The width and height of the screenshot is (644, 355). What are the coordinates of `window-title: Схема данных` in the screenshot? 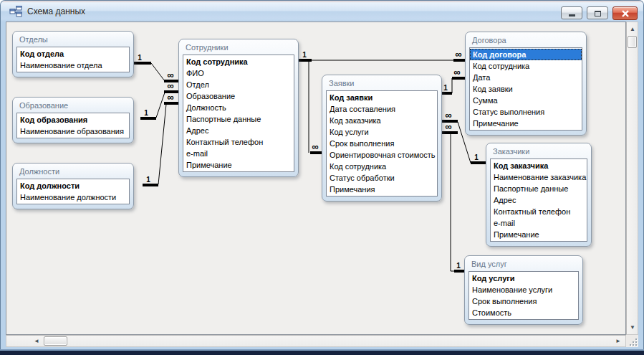 It's located at (56, 11).